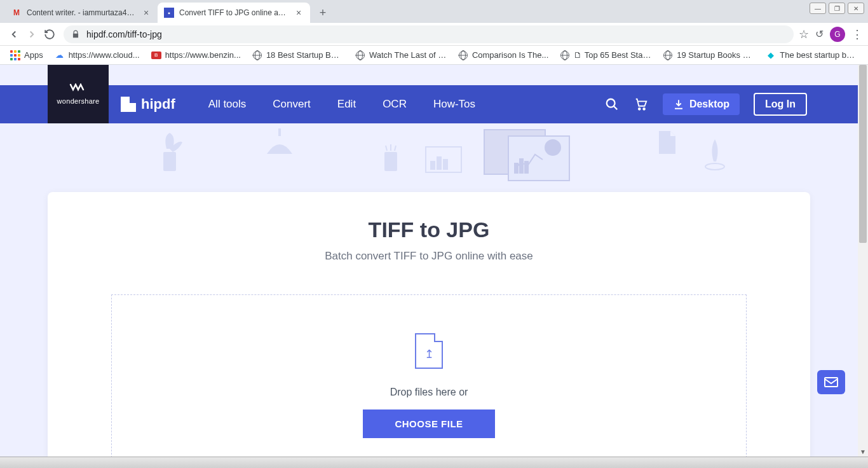 Image resolution: width=868 pixels, height=468 pixels. I want to click on chart-large-icon, so click(527, 155).